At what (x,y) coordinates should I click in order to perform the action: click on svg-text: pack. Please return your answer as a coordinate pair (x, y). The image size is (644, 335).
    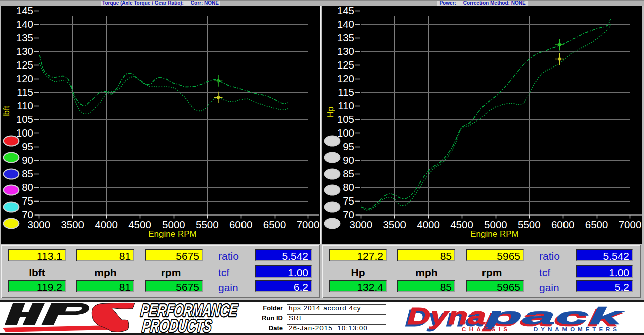
    Looking at the image, I should click on (555, 316).